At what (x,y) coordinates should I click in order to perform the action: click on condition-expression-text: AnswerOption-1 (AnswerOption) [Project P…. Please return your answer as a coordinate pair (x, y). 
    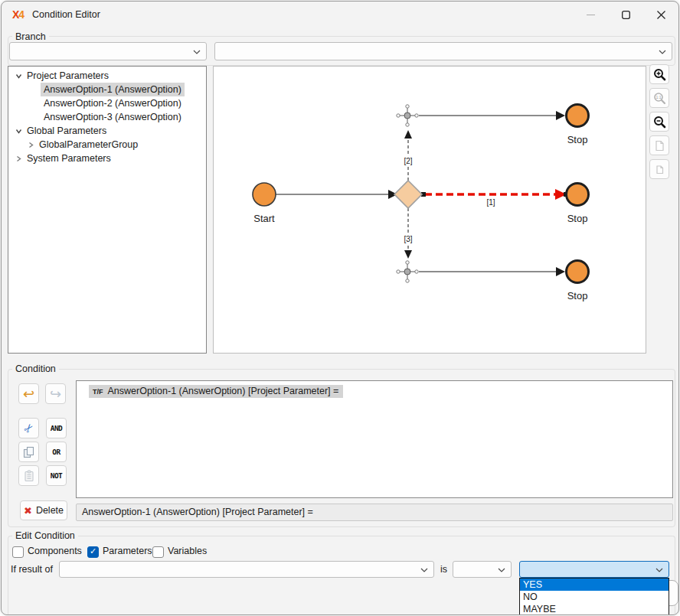
    Looking at the image, I should click on (224, 391).